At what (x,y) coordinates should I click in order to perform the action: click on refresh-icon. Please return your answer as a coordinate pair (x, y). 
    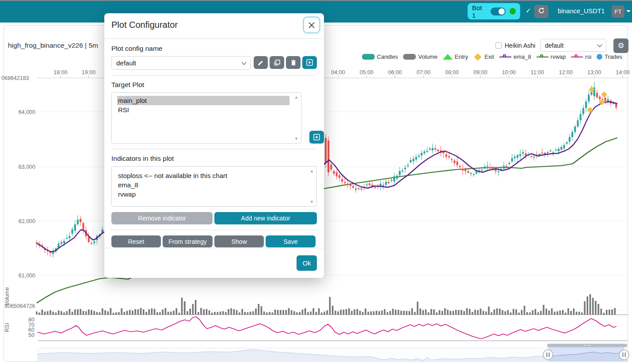
    Looking at the image, I should click on (541, 11).